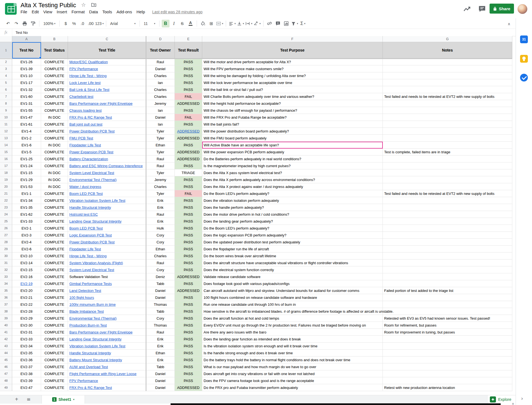 The height and width of the screenshot is (405, 532). I want to click on row-header-8: 8, so click(6, 104).